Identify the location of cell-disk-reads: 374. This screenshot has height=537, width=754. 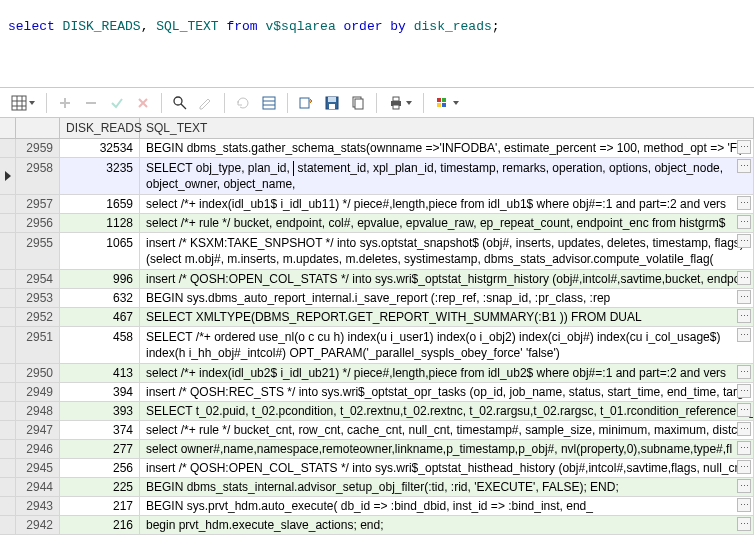
(100, 430).